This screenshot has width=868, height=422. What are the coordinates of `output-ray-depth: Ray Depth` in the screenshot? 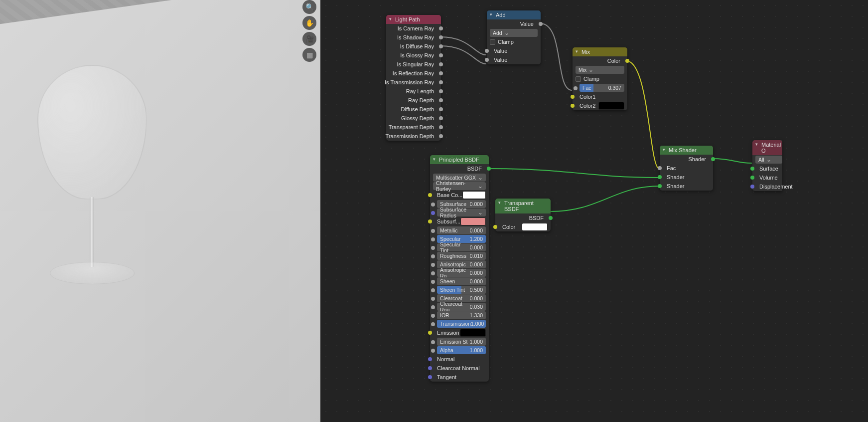 It's located at (414, 100).